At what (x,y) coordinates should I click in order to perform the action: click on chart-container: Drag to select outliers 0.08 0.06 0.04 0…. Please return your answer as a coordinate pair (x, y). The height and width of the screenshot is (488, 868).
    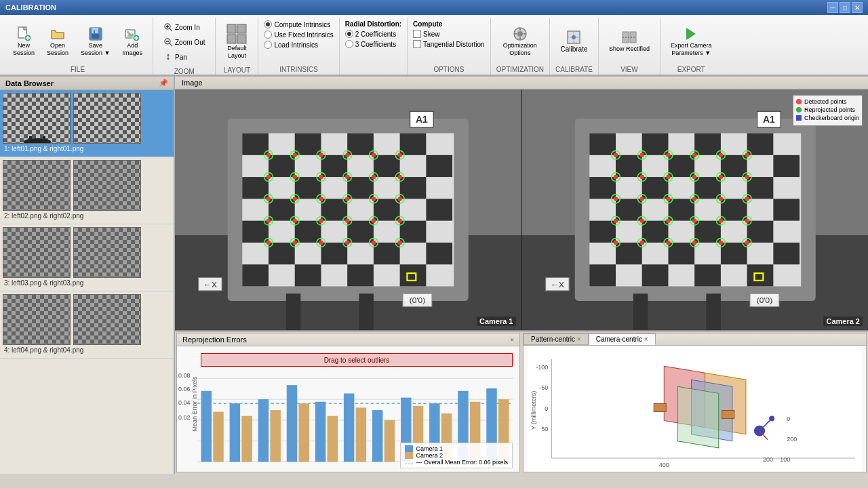
    Looking at the image, I should click on (349, 409).